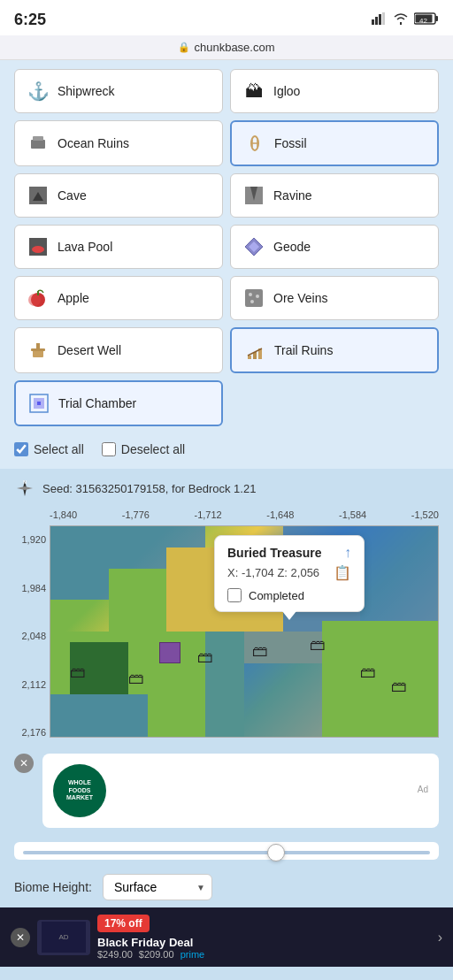  I want to click on struct-item-geode: Geode, so click(334, 247).